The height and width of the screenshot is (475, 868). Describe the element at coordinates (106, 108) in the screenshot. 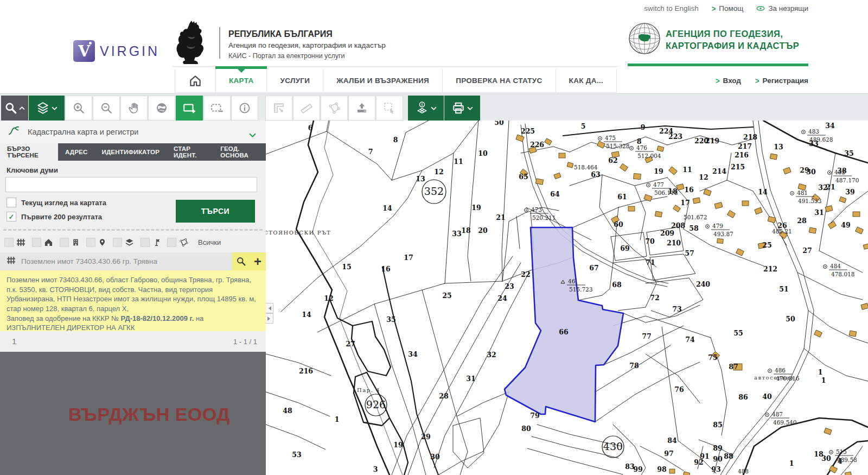

I see `zoom-out-button` at that location.